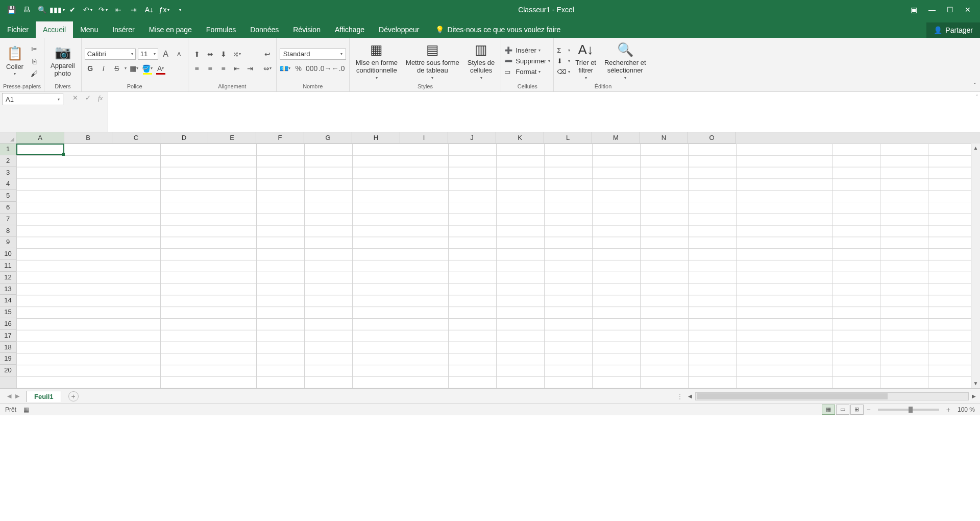 The width and height of the screenshot is (980, 521). Describe the element at coordinates (520, 138) in the screenshot. I see `column-header-K: K` at that location.